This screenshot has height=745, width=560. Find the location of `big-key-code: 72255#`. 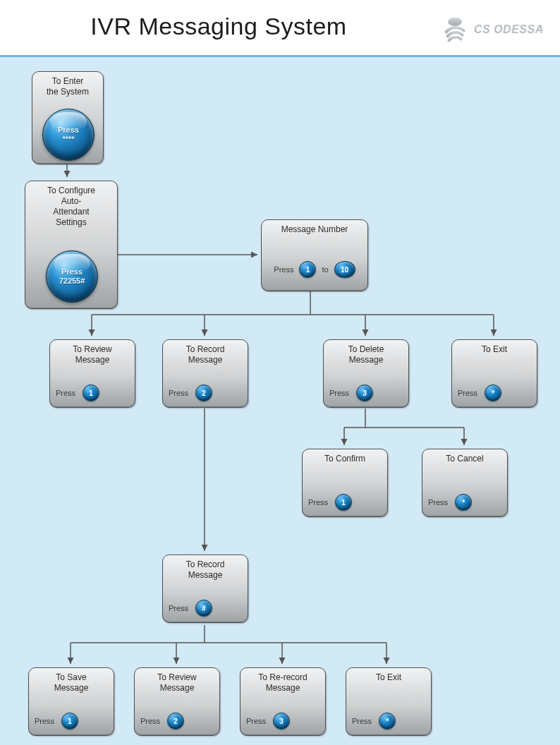

big-key-code: 72255# is located at coordinates (72, 281).